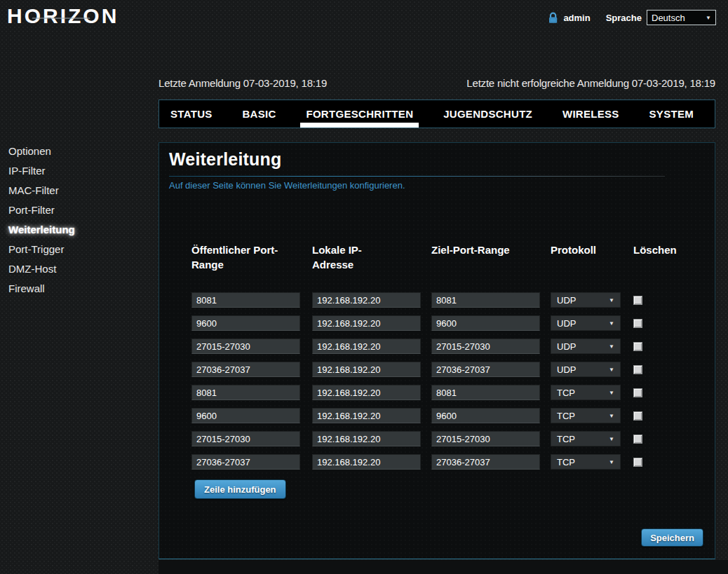 The width and height of the screenshot is (728, 574). I want to click on column-header-löschen: Löschen, so click(654, 250).